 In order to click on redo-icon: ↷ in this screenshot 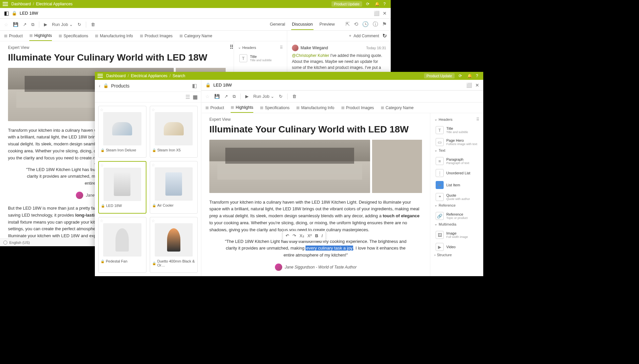, I will do `click(294, 236)`.